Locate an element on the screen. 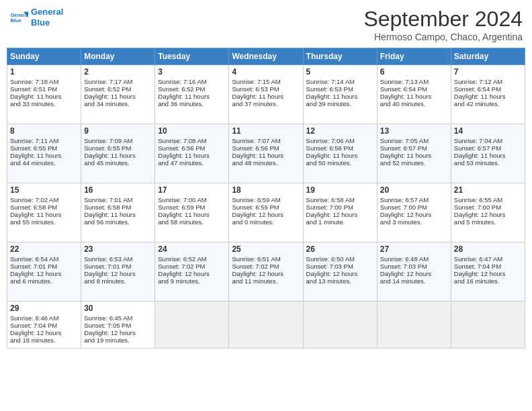 This screenshot has height=411, width=532. col-thursday: Thursday is located at coordinates (340, 56).